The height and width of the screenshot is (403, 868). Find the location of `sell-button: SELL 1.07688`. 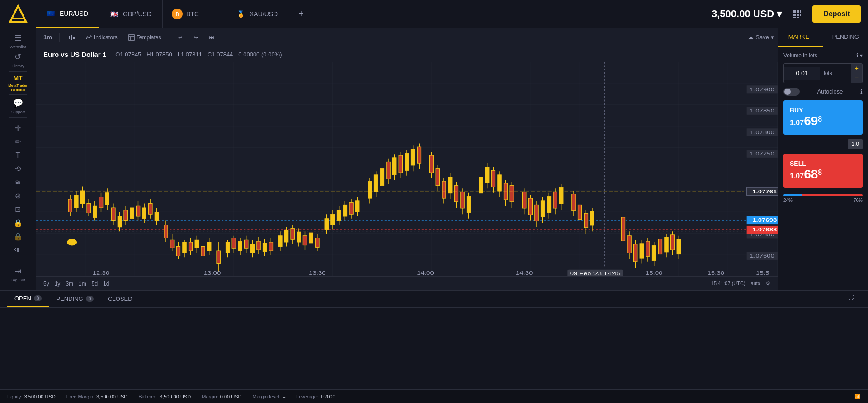

sell-button: SELL 1.07688 is located at coordinates (823, 171).